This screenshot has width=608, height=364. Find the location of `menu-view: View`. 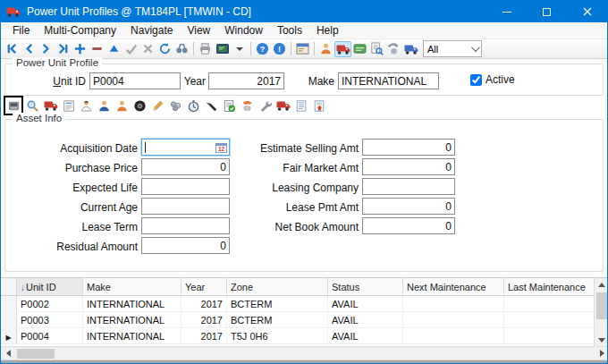

menu-view: View is located at coordinates (198, 30).